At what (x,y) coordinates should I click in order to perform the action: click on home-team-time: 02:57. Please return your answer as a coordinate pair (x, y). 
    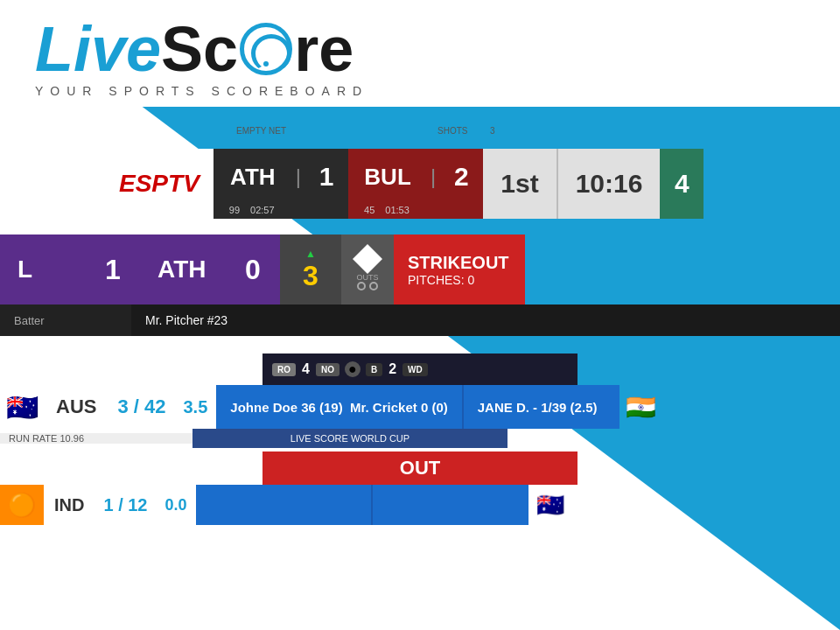
    Looking at the image, I should click on (262, 210).